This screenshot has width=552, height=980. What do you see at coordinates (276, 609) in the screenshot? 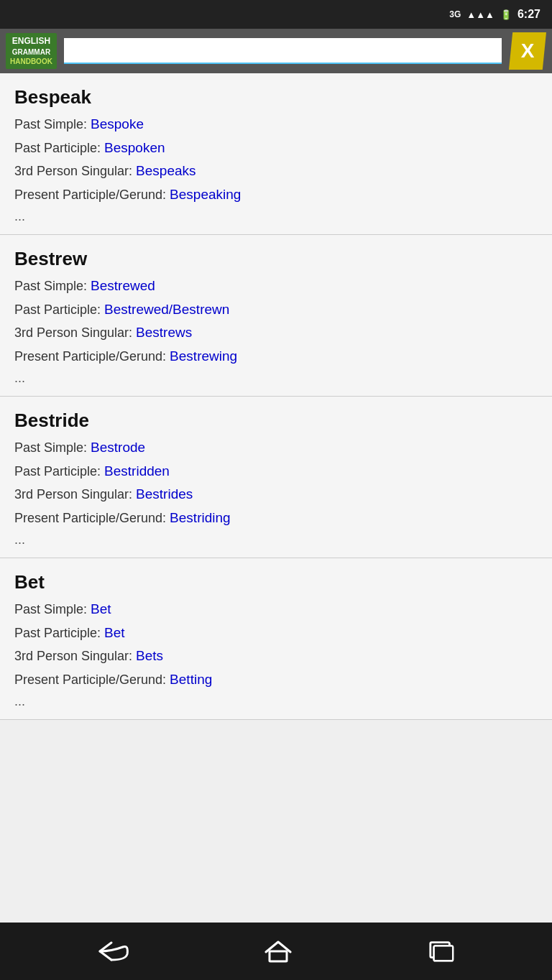
I see `past-simple-row: Past Simple: Bet` at bounding box center [276, 609].